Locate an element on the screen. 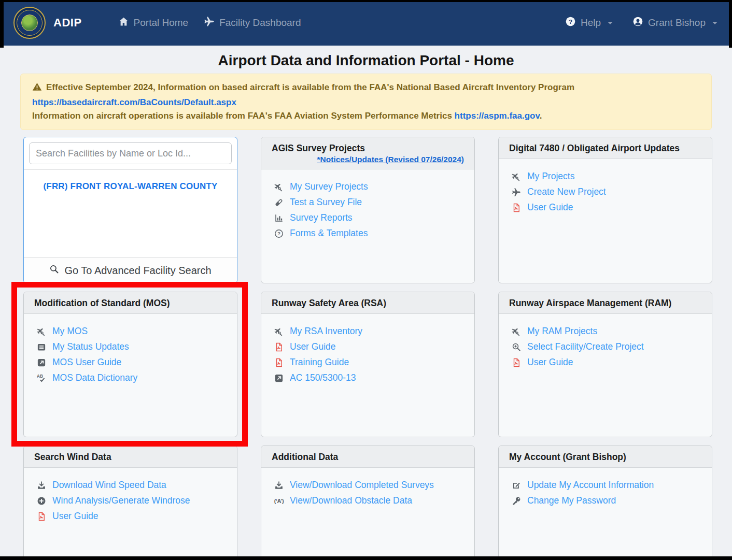  facility-search-input is located at coordinates (131, 153).